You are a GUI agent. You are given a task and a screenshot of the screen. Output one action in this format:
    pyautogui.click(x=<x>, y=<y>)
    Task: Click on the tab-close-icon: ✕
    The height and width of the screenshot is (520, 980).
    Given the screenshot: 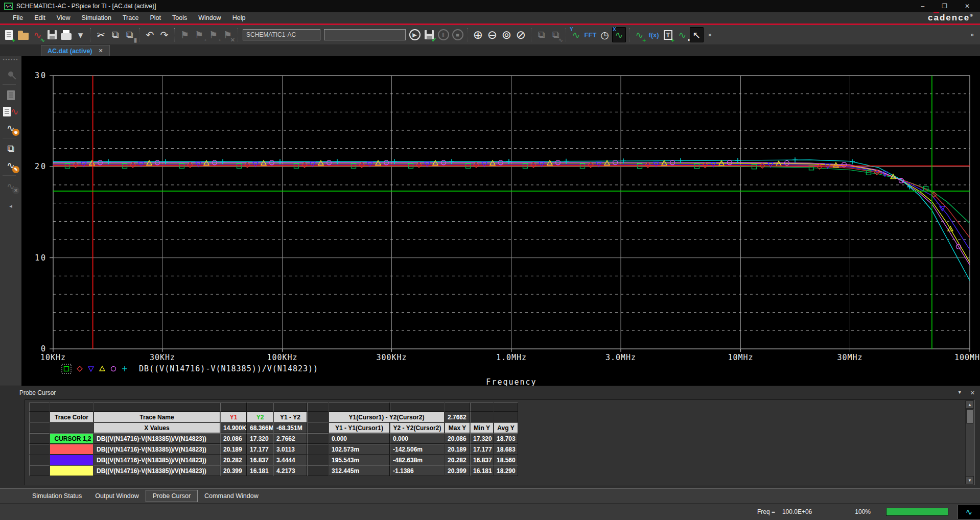 What is the action you would take?
    pyautogui.click(x=101, y=51)
    